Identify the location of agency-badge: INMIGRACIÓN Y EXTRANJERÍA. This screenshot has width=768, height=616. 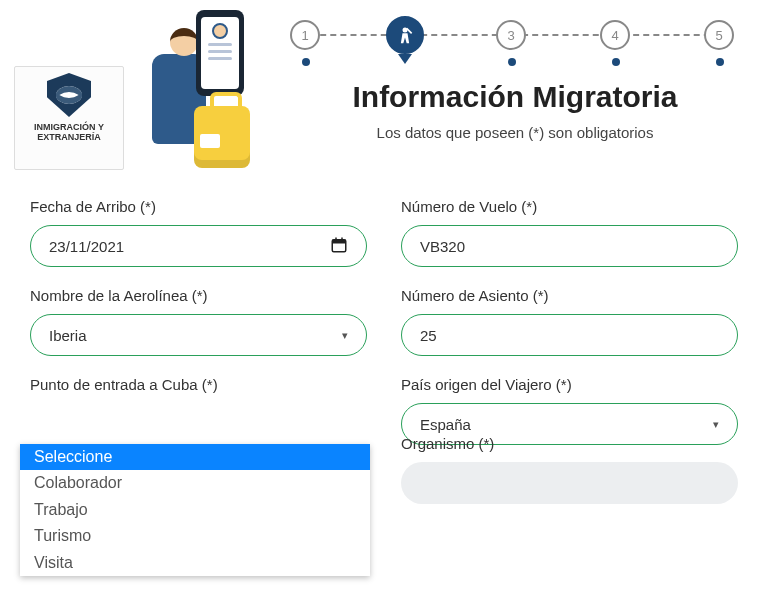
(69, 118).